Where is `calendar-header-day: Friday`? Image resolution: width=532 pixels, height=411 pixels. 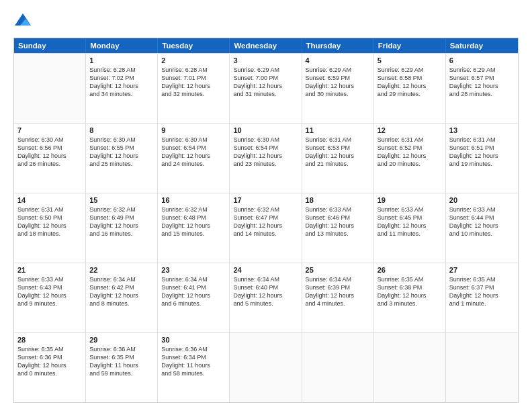
calendar-header-day: Friday is located at coordinates (410, 46).